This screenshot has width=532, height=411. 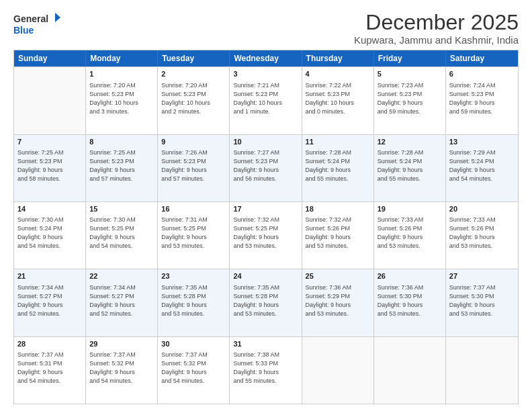 What do you see at coordinates (31, 19) in the screenshot?
I see `svg-text: General` at bounding box center [31, 19].